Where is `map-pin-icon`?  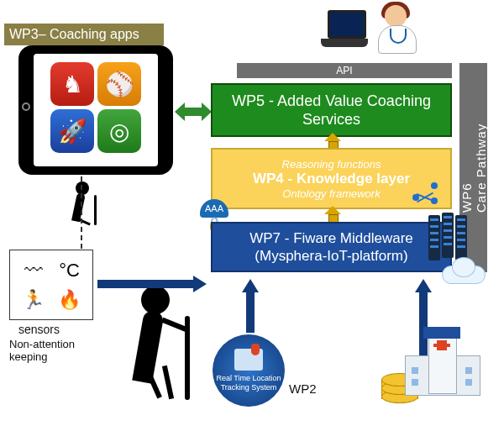
map-pin-icon is located at coordinates (249, 360).